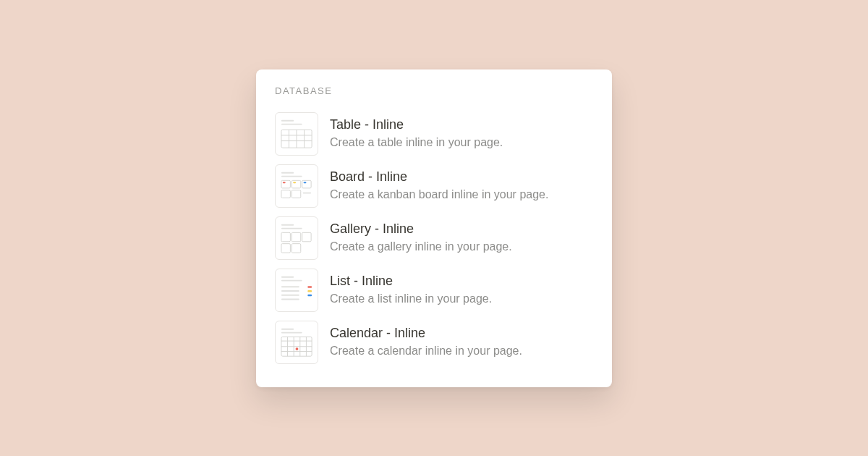 The image size is (868, 456). What do you see at coordinates (426, 333) in the screenshot?
I see `menu-item-title: Calendar - Inline` at bounding box center [426, 333].